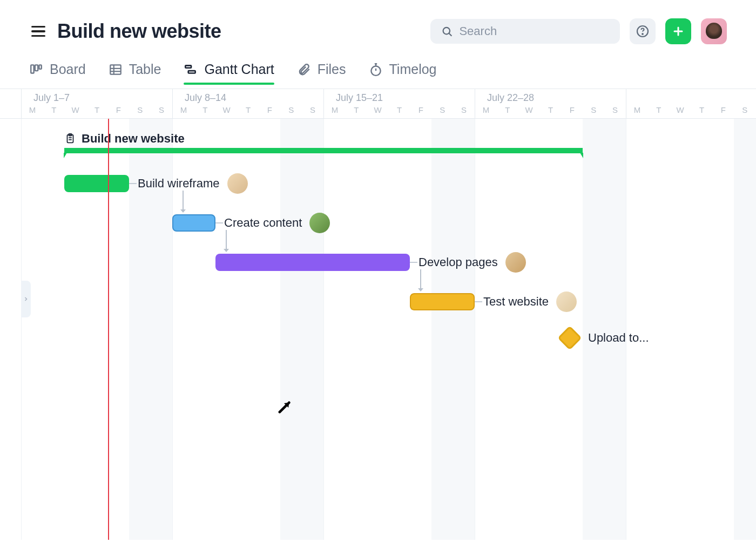 This screenshot has width=756, height=556. I want to click on search-icon, so click(447, 31).